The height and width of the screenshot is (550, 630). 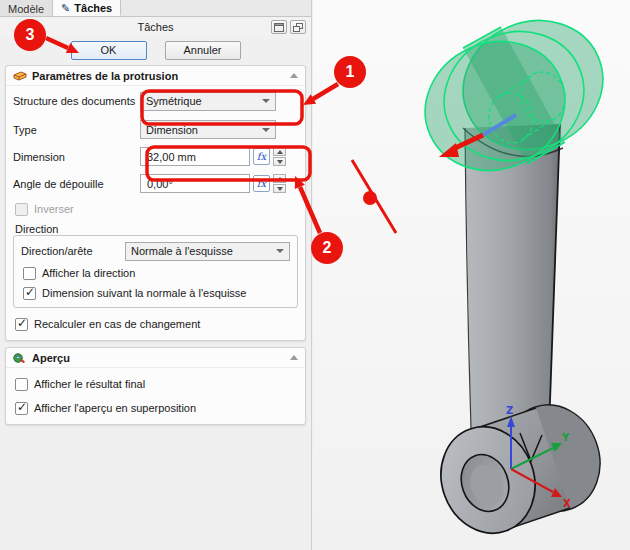 I want to click on draft-angle-input: 0,00°, so click(x=195, y=184).